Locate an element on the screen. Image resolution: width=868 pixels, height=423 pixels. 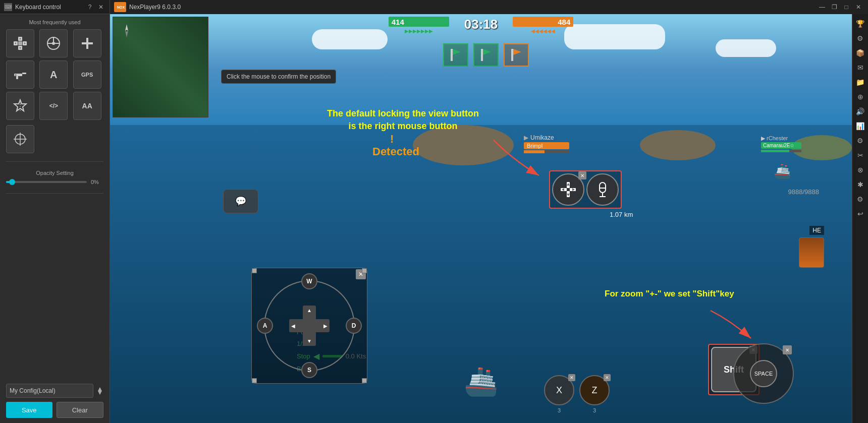
x-btn-close: ✕ is located at coordinates (572, 378).